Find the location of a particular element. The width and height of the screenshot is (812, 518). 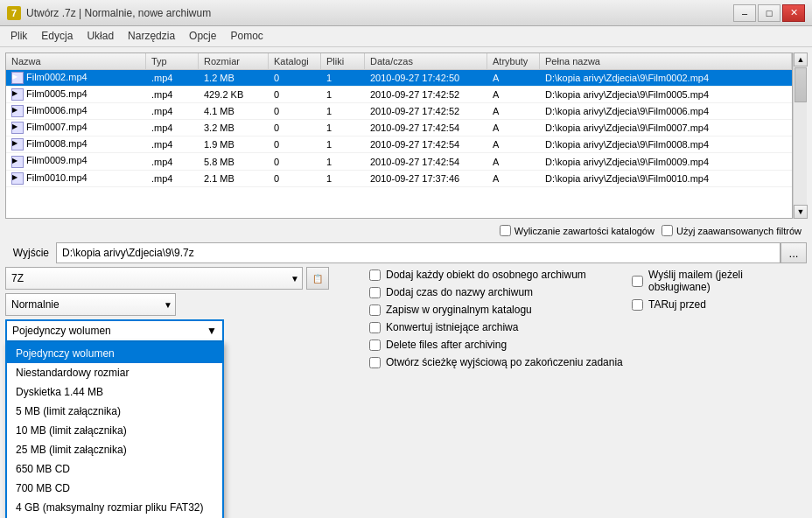

add-each-label: Dodaj każdy obiekt do osobnego archiwum is located at coordinates (486, 275).